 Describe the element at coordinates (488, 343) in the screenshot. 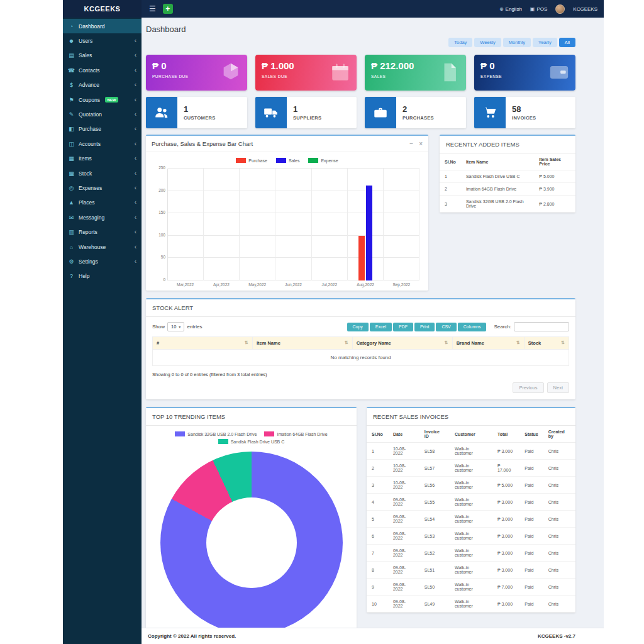

I see `sortable-column-header: Brand Name ⇅` at that location.